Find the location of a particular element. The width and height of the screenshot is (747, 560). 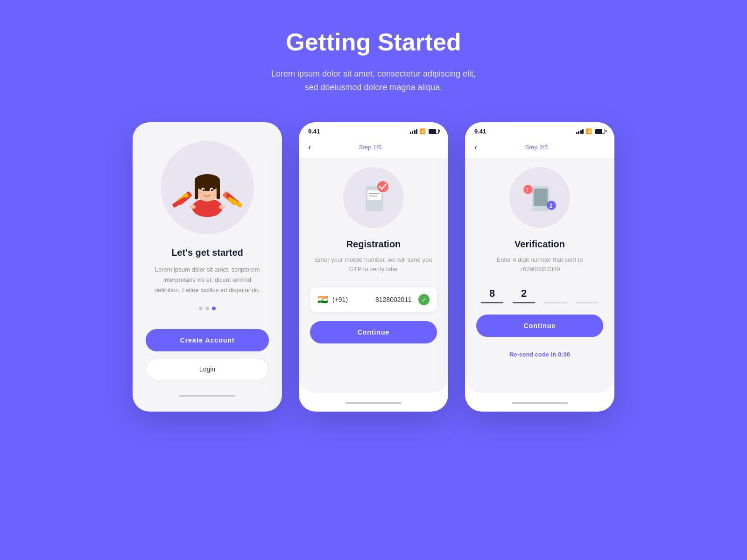

bar1 is located at coordinates (411, 133).